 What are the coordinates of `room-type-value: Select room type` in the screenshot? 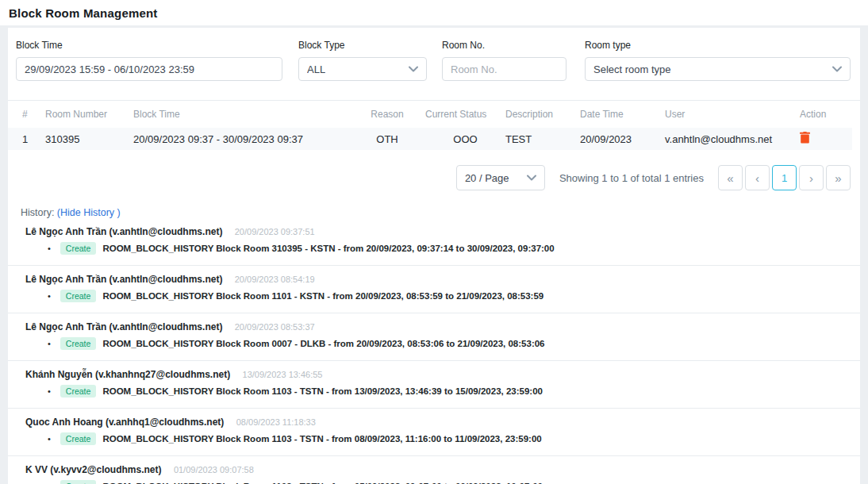 It's located at (632, 70).